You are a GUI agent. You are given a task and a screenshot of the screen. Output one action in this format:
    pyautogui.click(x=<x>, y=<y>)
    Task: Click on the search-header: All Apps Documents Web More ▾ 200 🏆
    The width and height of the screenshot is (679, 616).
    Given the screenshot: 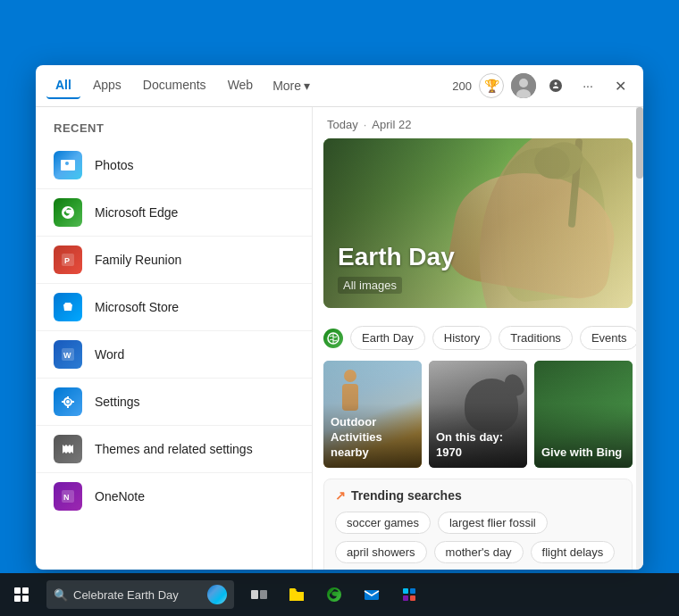 What is the action you would take?
    pyautogui.click(x=340, y=86)
    